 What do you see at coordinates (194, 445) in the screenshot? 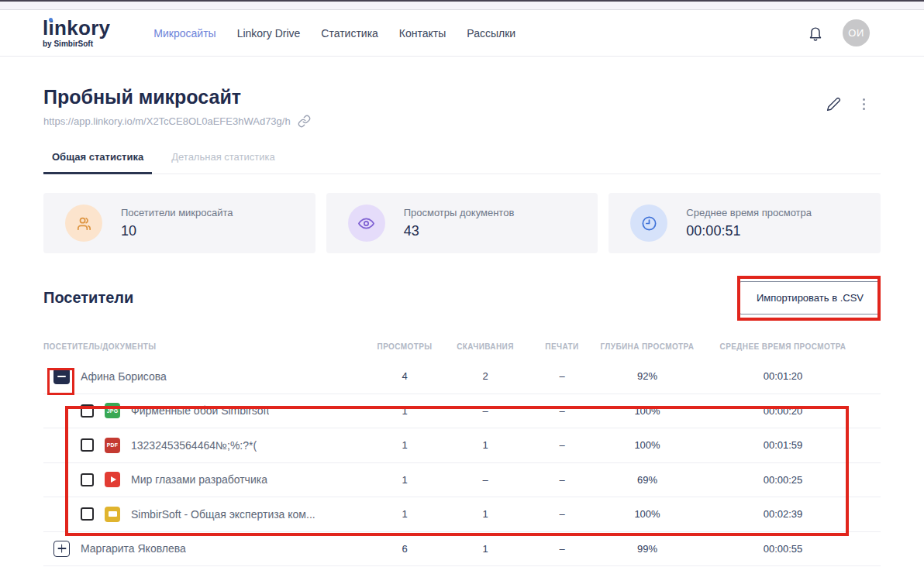
I see `document-name: 13232453564464№;%:?*(` at bounding box center [194, 445].